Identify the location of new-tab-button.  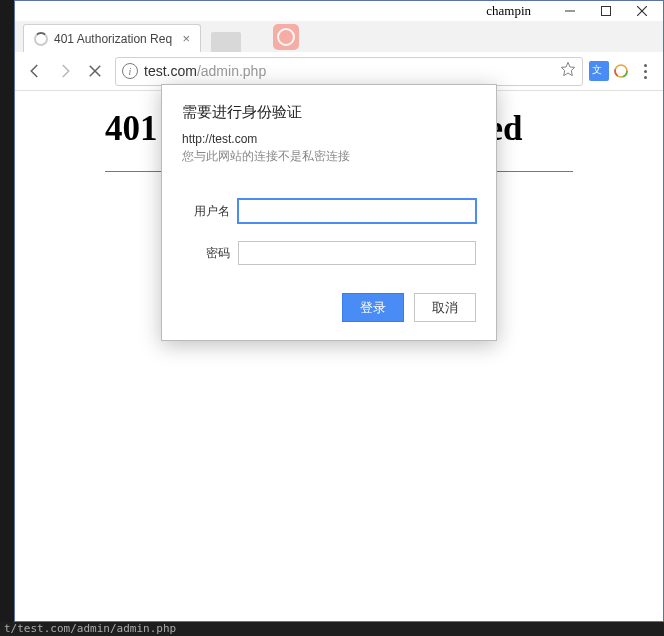
(226, 42).